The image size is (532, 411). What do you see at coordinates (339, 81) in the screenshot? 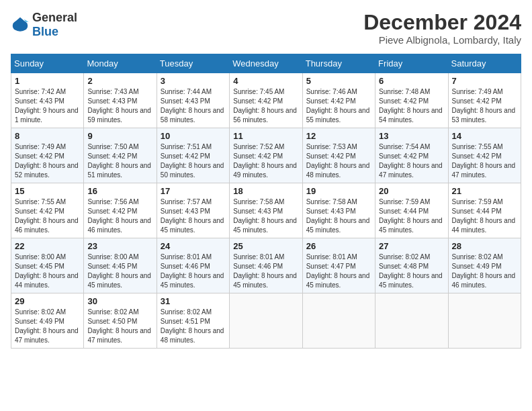
I see `day-number: 5` at bounding box center [339, 81].